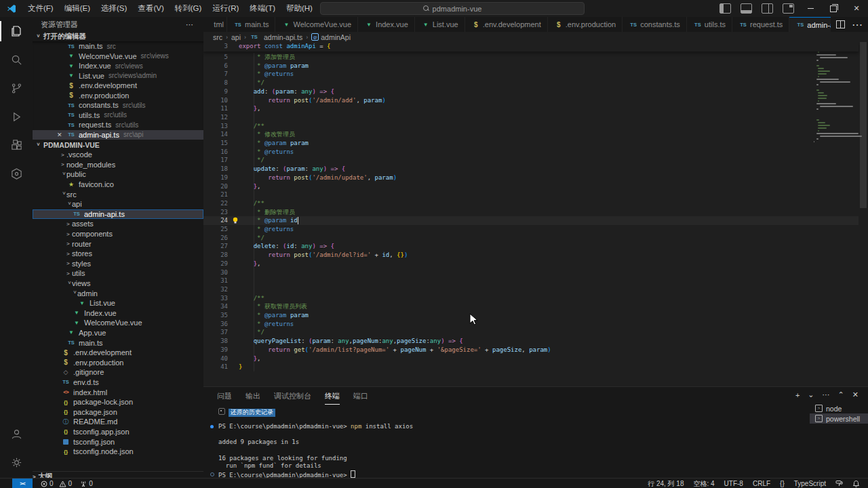 The image size is (868, 488). I want to click on run-debug-icon, so click(16, 117).